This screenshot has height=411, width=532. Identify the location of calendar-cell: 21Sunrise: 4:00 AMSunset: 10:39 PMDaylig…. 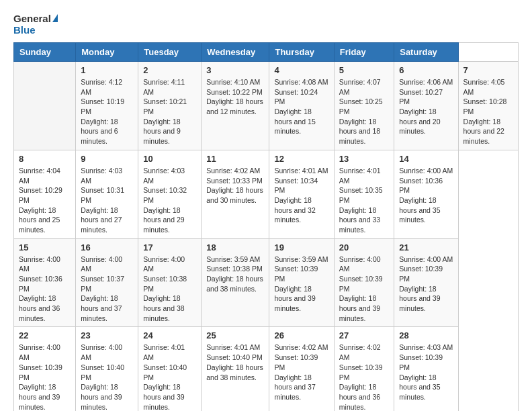
(426, 283).